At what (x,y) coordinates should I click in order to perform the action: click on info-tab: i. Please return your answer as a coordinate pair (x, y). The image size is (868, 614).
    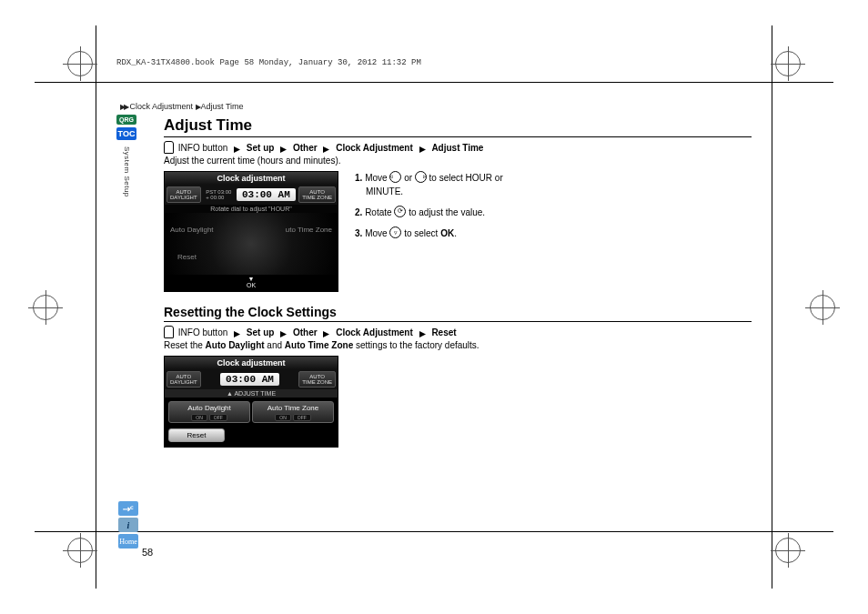
    Looking at the image, I should click on (128, 525).